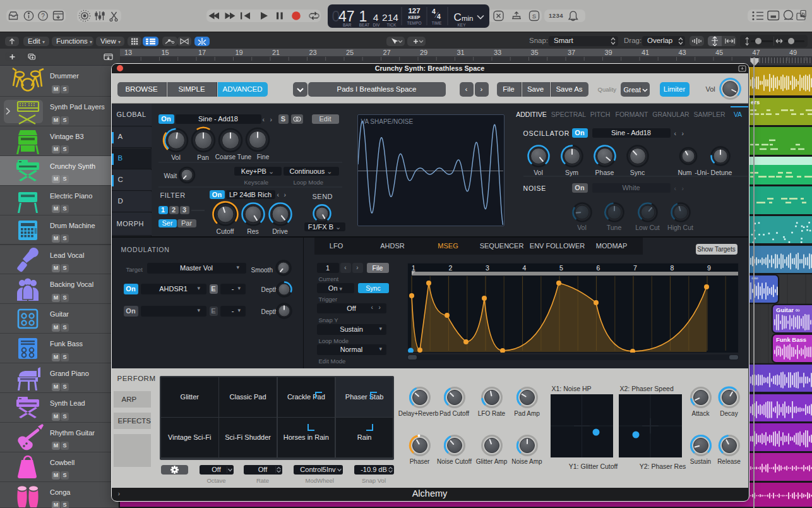  Describe the element at coordinates (414, 23) in the screenshot. I see `svg-text: TEMPO` at that location.